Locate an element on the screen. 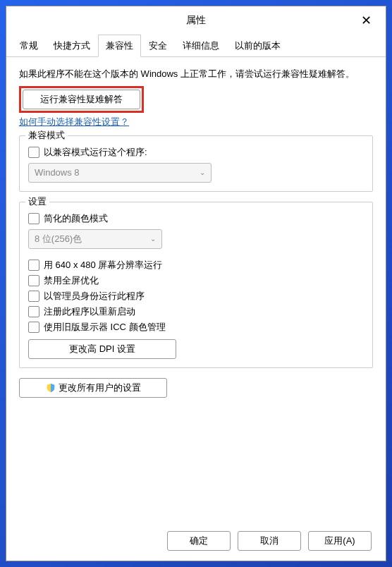 This screenshot has width=392, height=567. tab-shortcut: 快捷方式 is located at coordinates (72, 45).